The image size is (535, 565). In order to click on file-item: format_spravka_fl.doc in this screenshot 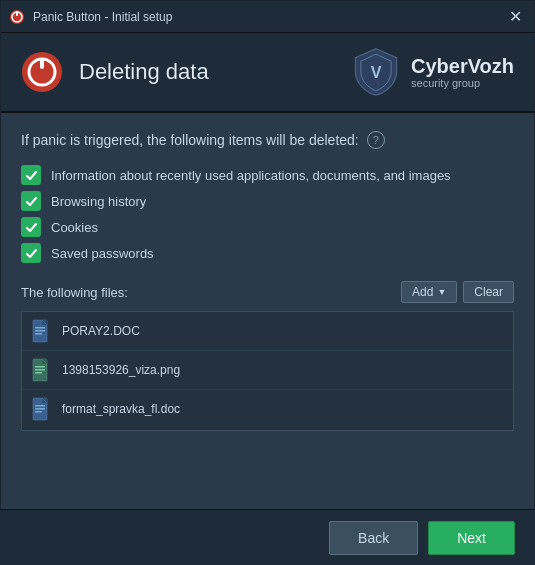, I will do `click(268, 409)`.